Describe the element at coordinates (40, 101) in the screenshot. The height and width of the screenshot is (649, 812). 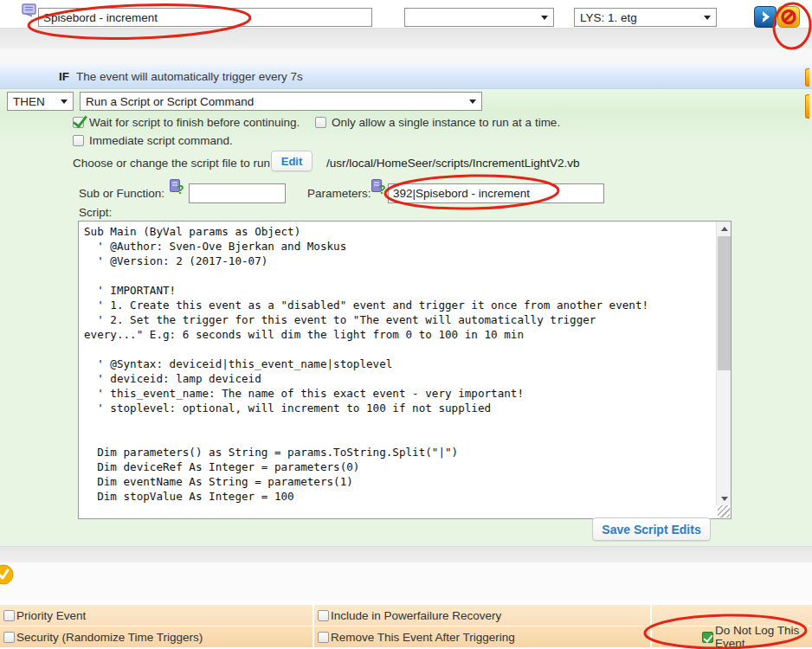
I see `then-select: THEN` at that location.